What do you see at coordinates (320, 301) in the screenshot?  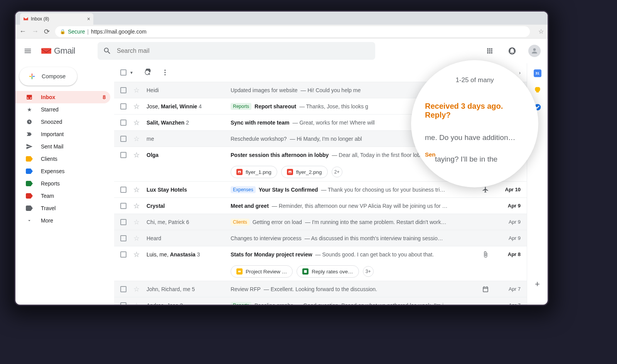 I see `message-row: ☆Andrea, Jose 3ReportsBaseline graphs — …` at bounding box center [320, 301].